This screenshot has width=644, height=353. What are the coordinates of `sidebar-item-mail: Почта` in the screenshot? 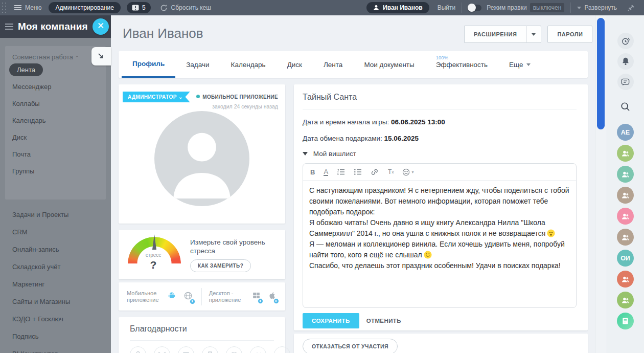 It's located at (55, 155).